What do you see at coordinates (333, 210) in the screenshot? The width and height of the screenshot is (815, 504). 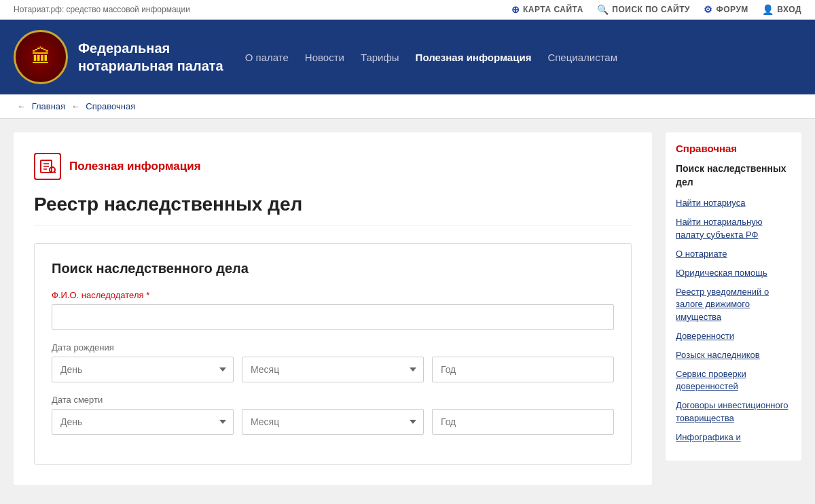 I see `page-heading: Реестр наследственных дел` at bounding box center [333, 210].